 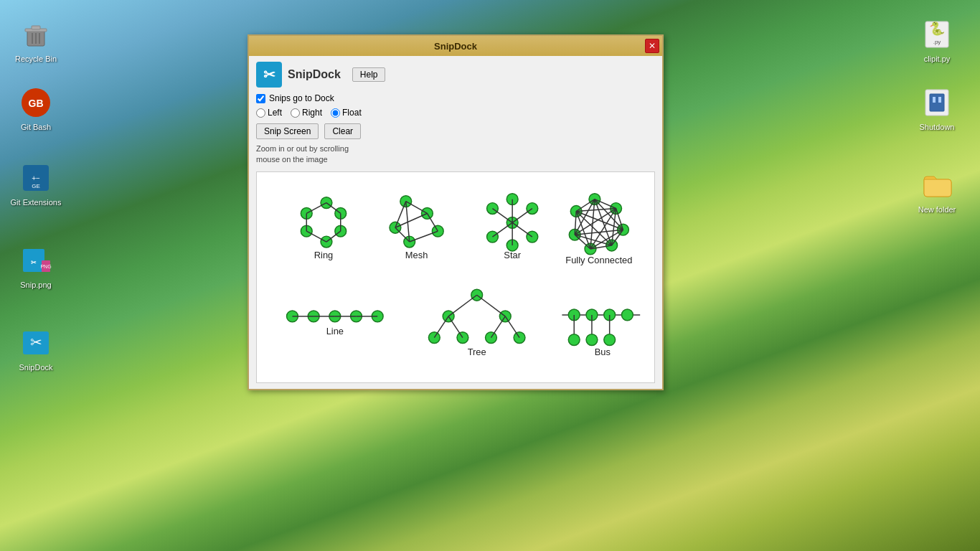 I want to click on title-bar: SnipDock ✕, so click(x=456, y=46).